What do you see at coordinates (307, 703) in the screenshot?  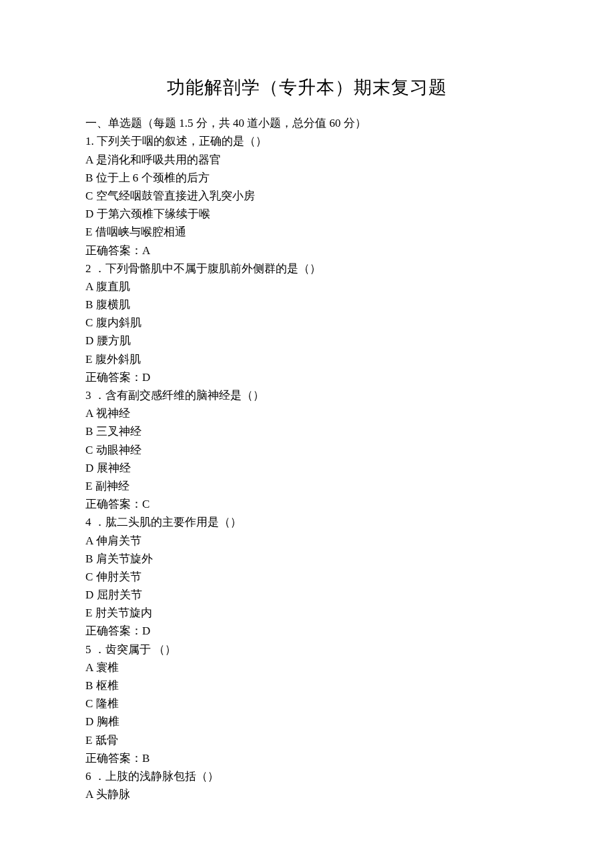 I see `question-option: C 隆椎` at bounding box center [307, 703].